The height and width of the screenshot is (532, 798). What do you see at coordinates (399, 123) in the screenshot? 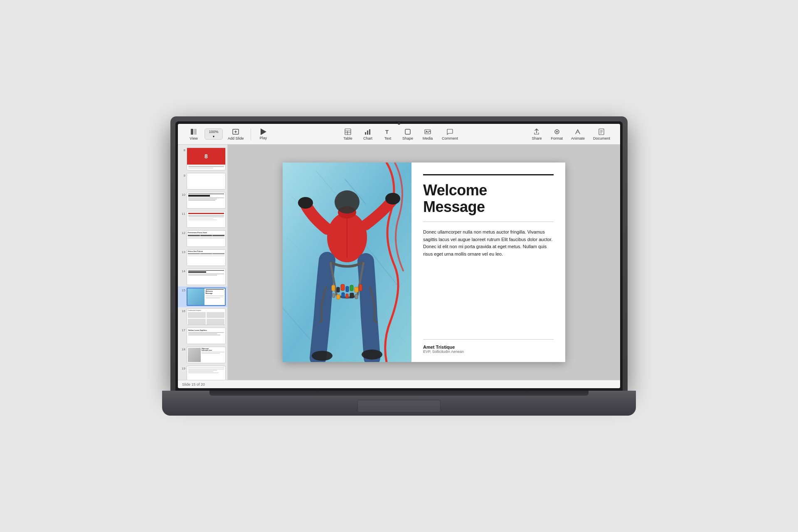
I see `camera` at bounding box center [399, 123].